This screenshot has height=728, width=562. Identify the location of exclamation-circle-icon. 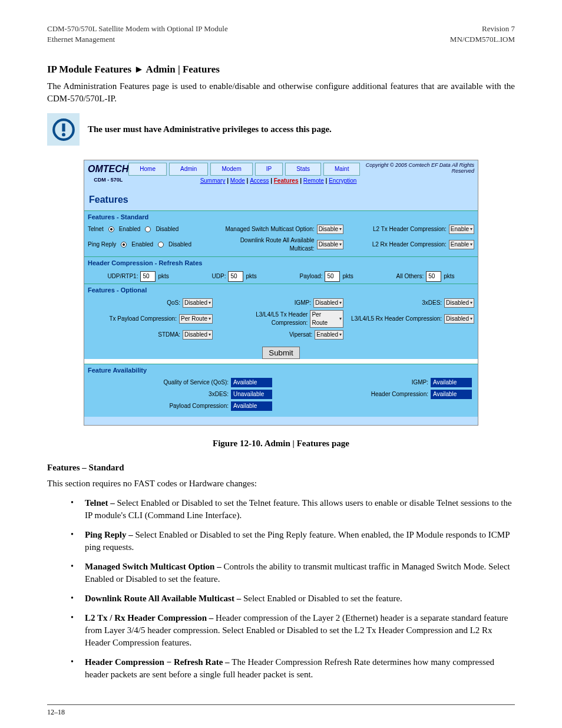
(64, 130).